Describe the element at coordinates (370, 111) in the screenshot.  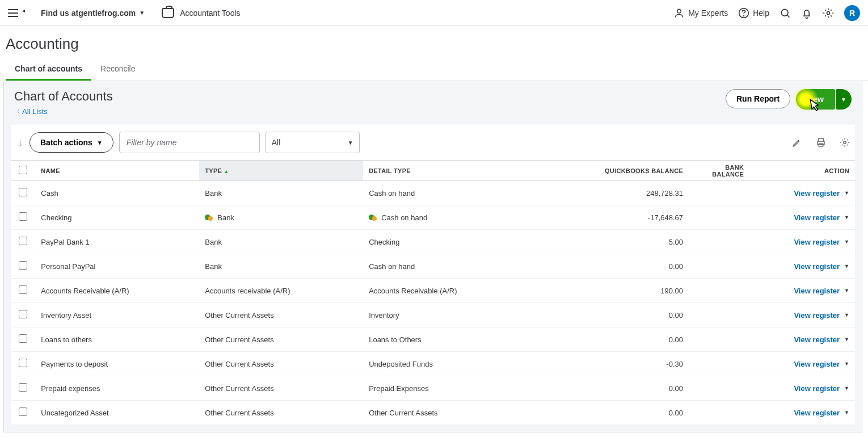
I see `all-lists-link: 〈 All Lists` at that location.